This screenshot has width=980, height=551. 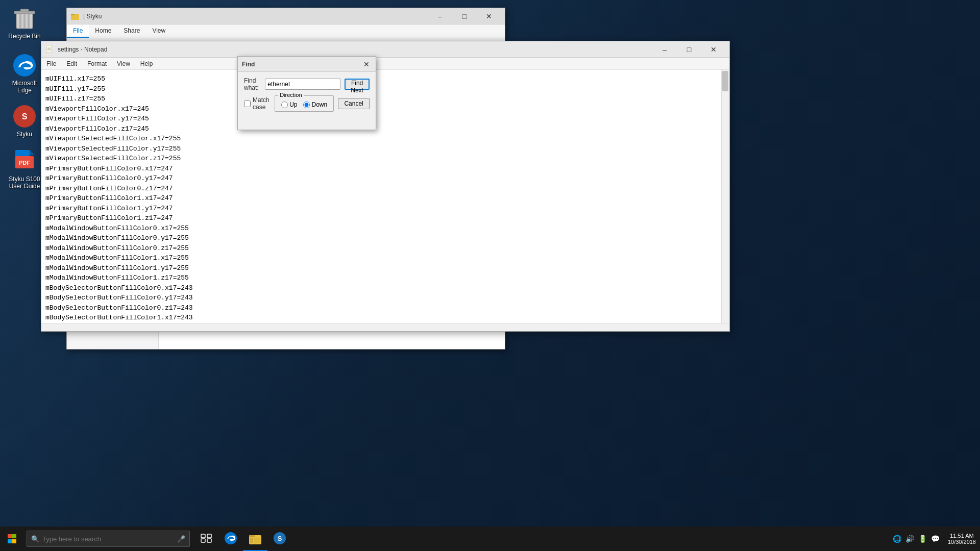 What do you see at coordinates (689, 49) in the screenshot?
I see `notepad-maximize-button: □` at bounding box center [689, 49].